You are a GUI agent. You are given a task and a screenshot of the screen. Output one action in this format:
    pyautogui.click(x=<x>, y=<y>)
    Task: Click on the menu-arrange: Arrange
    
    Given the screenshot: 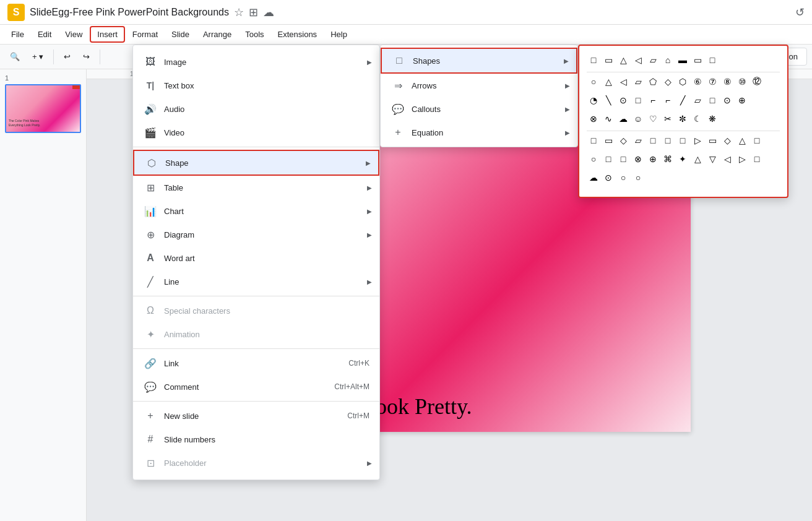 What is the action you would take?
    pyautogui.click(x=217, y=35)
    